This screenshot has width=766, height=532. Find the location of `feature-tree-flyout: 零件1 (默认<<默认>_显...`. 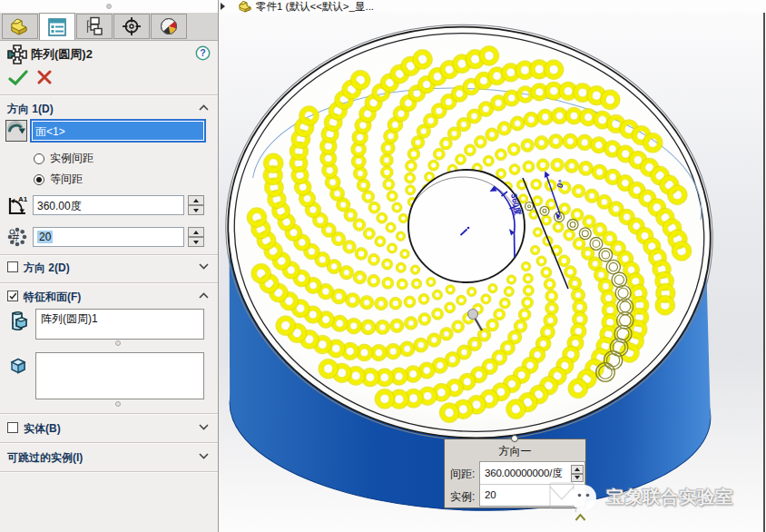

feature-tree-flyout: 零件1 (默认<<默认>_显... is located at coordinates (298, 6).